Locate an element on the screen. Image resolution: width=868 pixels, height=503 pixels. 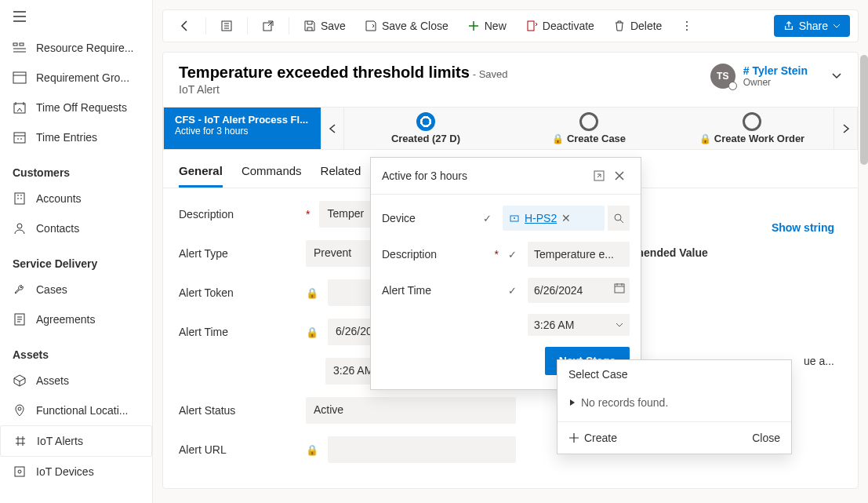
owner-field: TS # Tyler Stein Owner is located at coordinates (776, 76).